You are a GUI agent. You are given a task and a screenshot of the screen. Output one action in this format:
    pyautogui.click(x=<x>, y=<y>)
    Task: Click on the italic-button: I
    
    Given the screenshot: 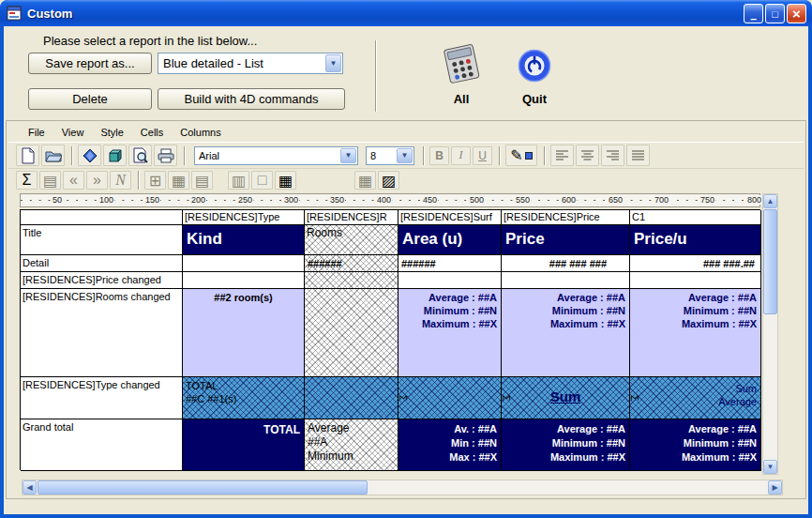 What is the action you would take?
    pyautogui.click(x=461, y=156)
    